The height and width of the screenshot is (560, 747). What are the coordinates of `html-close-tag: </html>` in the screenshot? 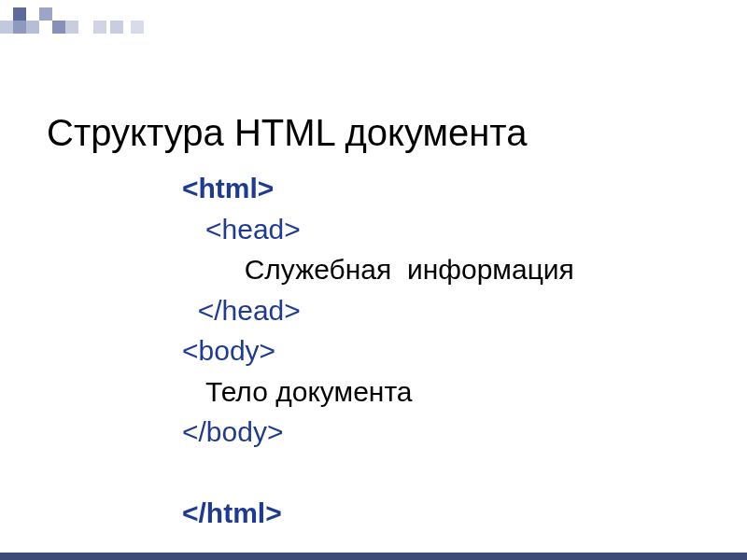 It's located at (232, 513).